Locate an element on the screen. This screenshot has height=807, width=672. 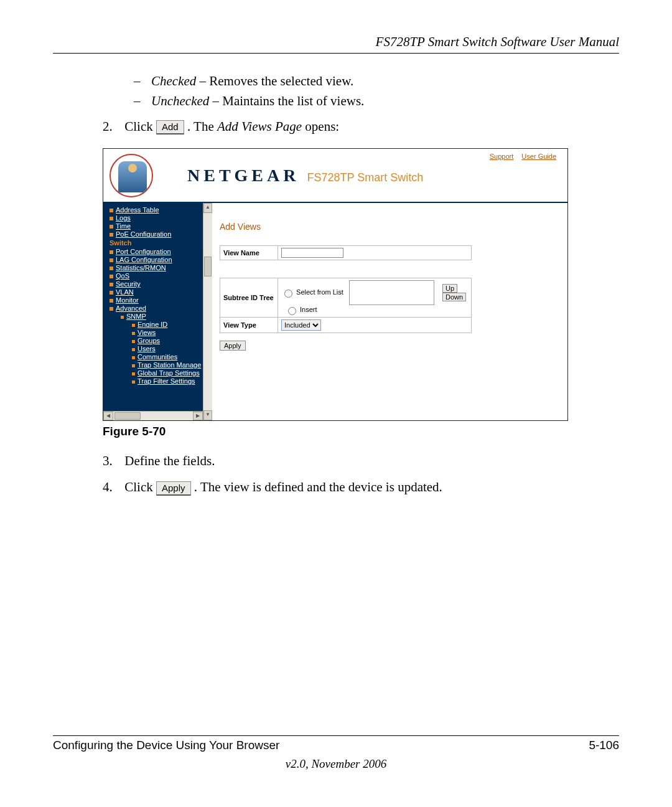
apply-button-inline: Apply is located at coordinates (174, 488).